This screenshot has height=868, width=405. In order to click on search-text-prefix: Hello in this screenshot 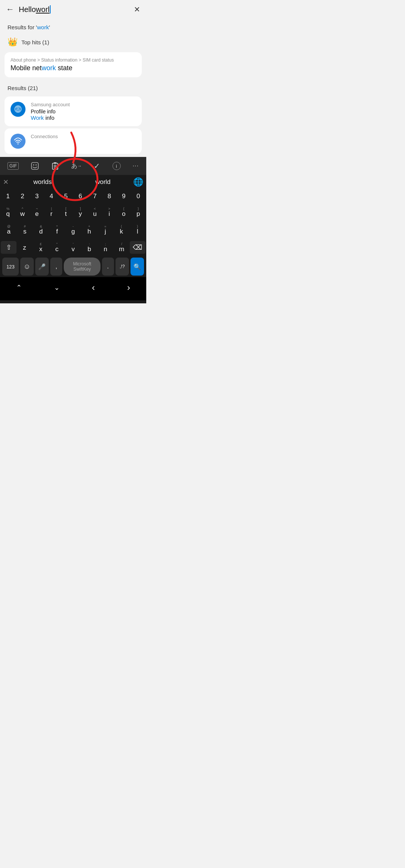, I will do `click(27, 10)`.